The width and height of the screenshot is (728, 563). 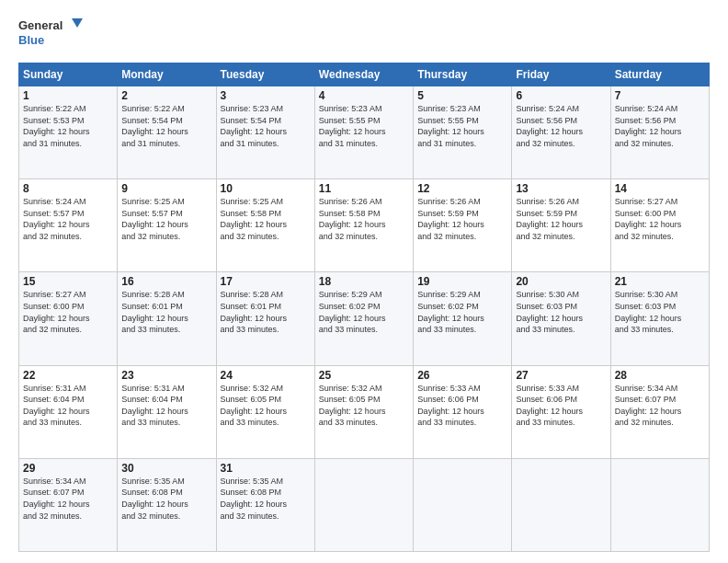 What do you see at coordinates (166, 219) in the screenshot?
I see `day-info: Sunrise: 5:25 AMSunset: 5:57 PMDaylight:…` at bounding box center [166, 219].